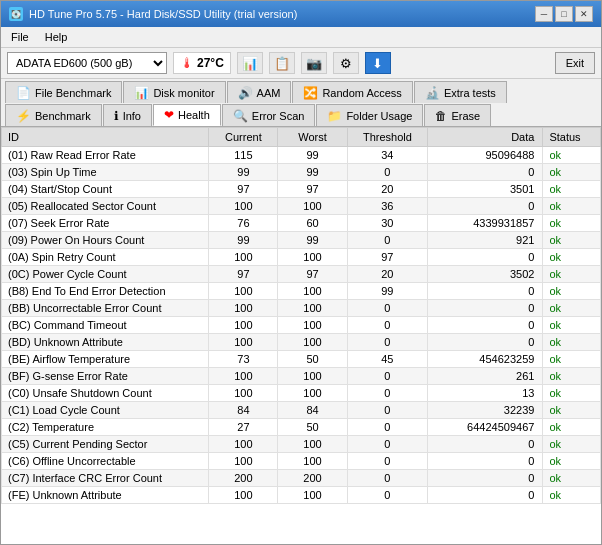 The width and height of the screenshot is (602, 545). I want to click on random-access-icon: 🔀, so click(310, 93).